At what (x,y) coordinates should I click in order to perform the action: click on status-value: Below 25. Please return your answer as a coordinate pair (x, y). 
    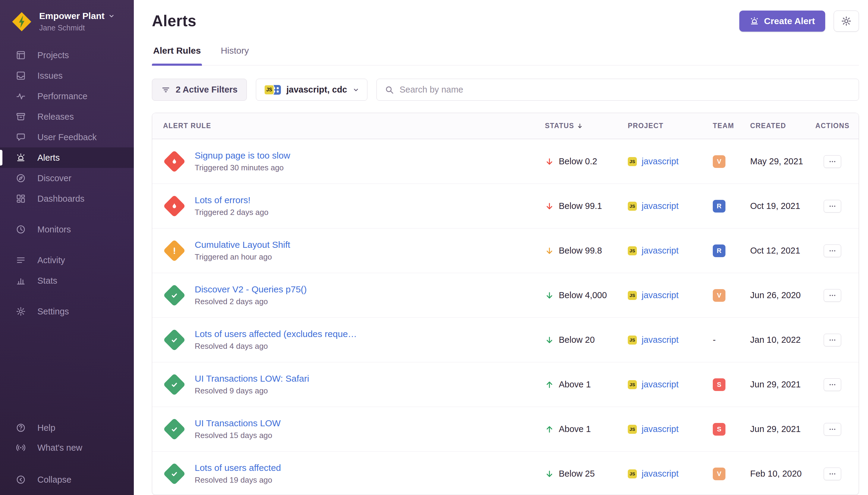
    Looking at the image, I should click on (577, 474).